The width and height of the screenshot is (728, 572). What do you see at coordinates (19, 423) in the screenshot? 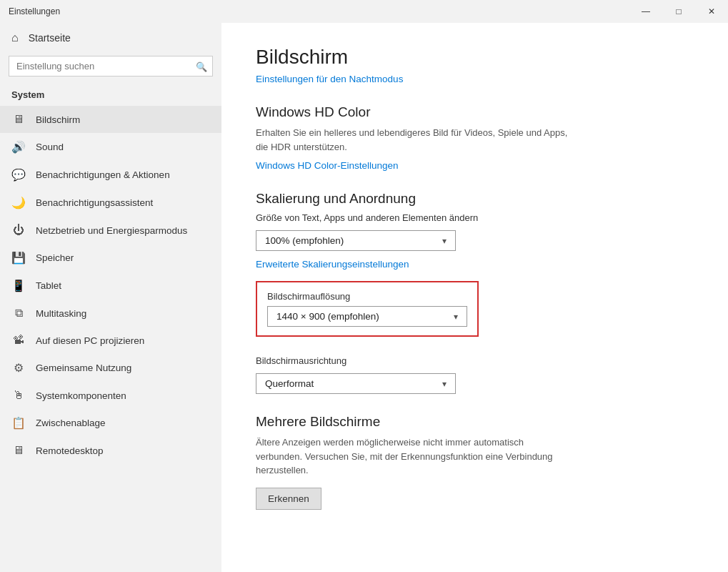
I see `clipboard-icon: 📋` at bounding box center [19, 423].